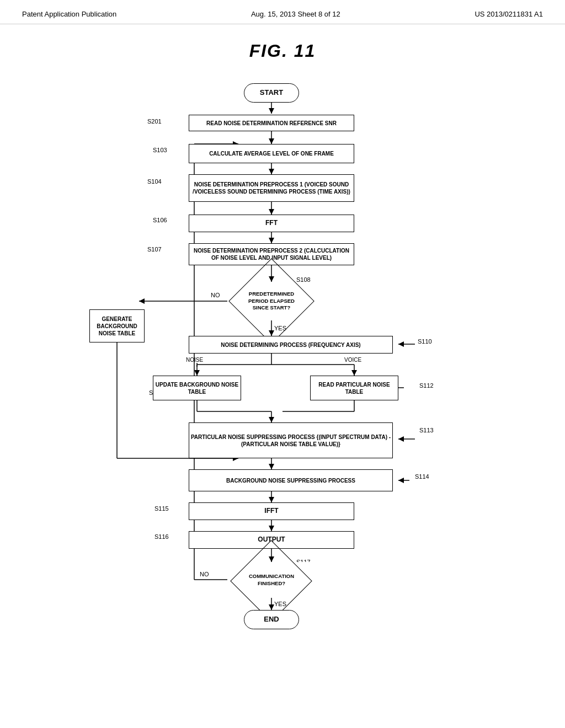 This screenshot has width=565, height=728. What do you see at coordinates (162, 537) in the screenshot?
I see `s116-label: S116` at bounding box center [162, 537].